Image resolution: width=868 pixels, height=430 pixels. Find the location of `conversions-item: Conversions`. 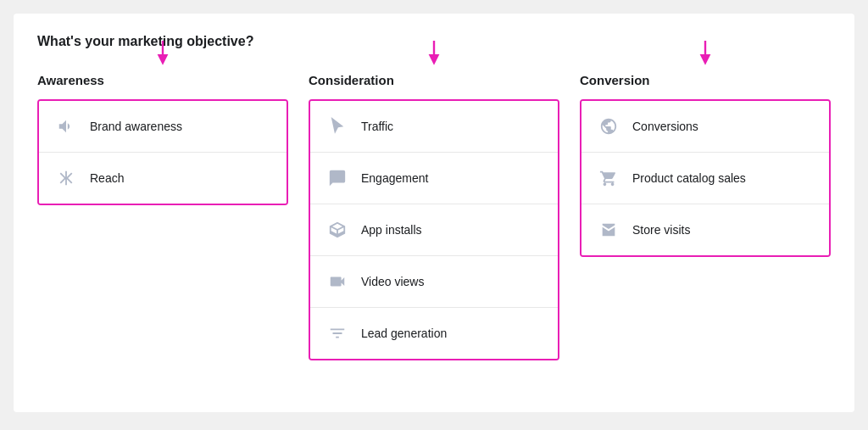

conversions-item: Conversions is located at coordinates (705, 127).